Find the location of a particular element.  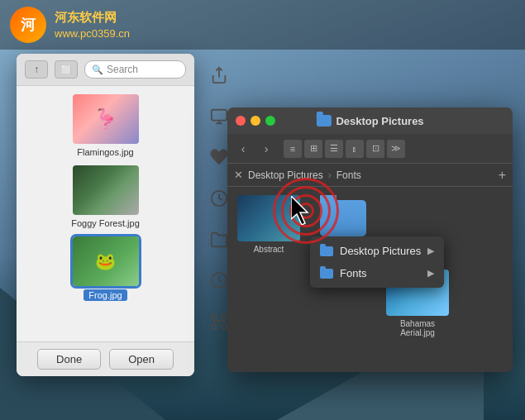

finder-label-bahamas: Bahamas Aerial.jpg is located at coordinates (418, 328).